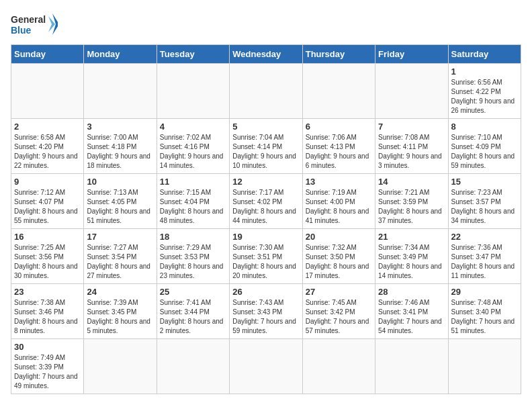 The width and height of the screenshot is (532, 411). Describe the element at coordinates (193, 201) in the screenshot. I see `calendar-cell: 11Sunrise: 7:15 AM Sunset: 4:04 PM Dayli…` at that location.